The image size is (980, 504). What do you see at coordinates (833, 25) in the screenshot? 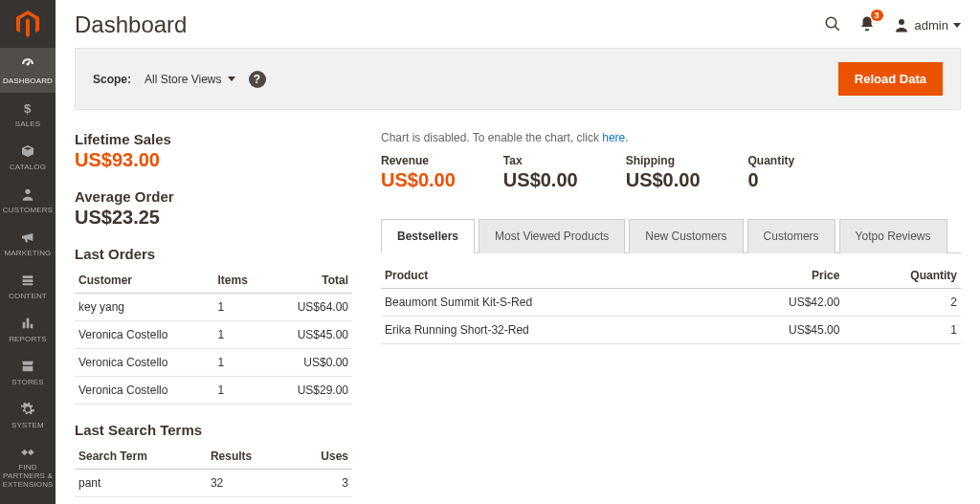
I see `search-button` at bounding box center [833, 25].